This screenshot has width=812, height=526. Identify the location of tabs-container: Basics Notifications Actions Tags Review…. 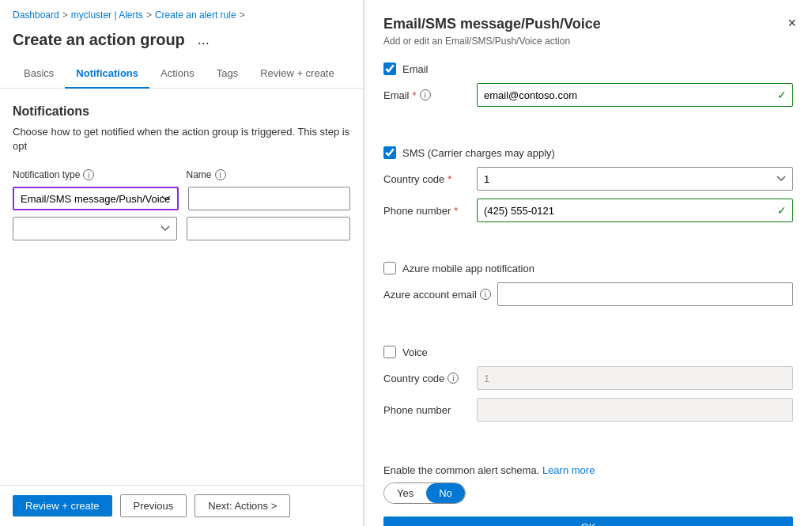
(182, 74).